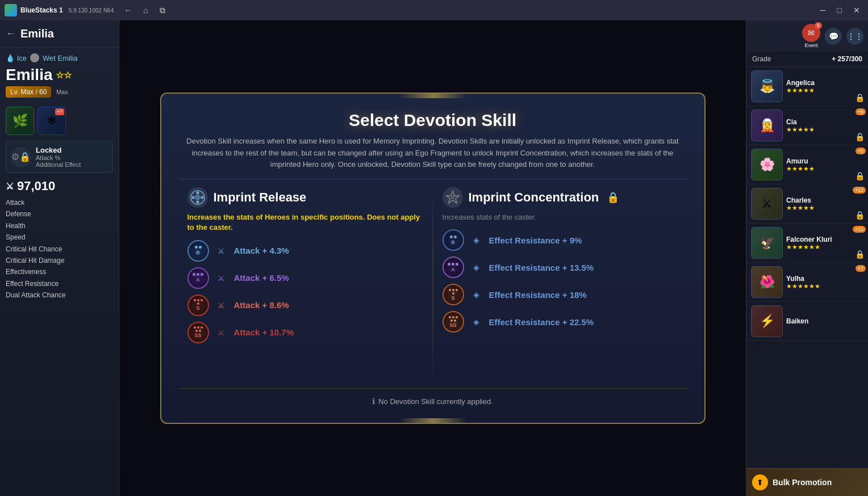  What do you see at coordinates (433, 401) in the screenshot?
I see `modal-notice: ℹ No Devotion Skill currently applied.` at bounding box center [433, 401].